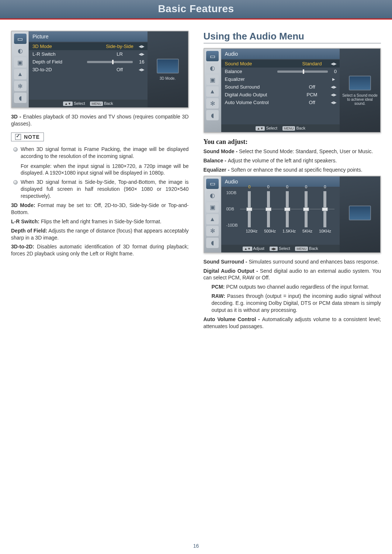 The width and height of the screenshot is (392, 554). Describe the element at coordinates (360, 100) in the screenshot. I see `osd-hint-text: Select a Sound mode to achieve ideal sou…` at that location.